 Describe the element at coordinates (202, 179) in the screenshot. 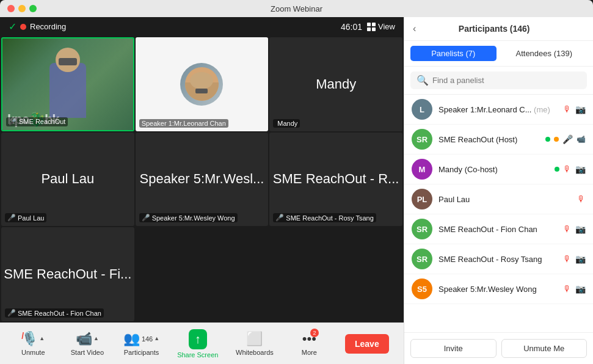

I see `speaker5-name: Speaker 5:Mr.Wesl...` at that location.